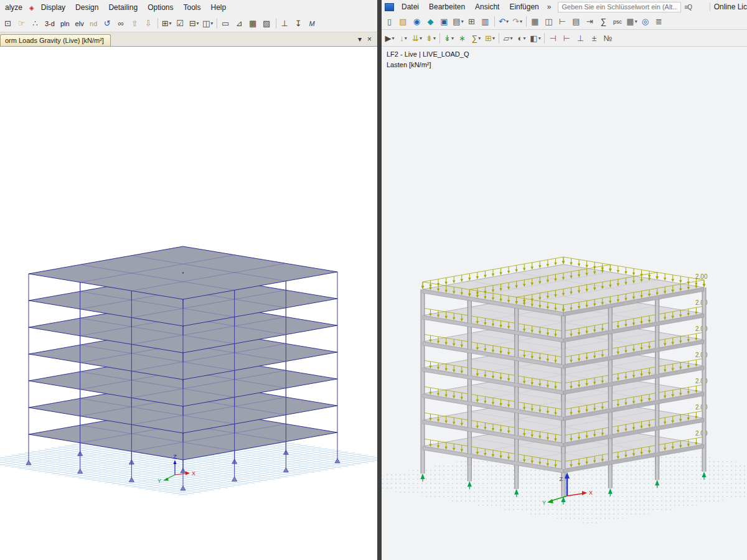 The image size is (747, 560). Describe the element at coordinates (567, 38) in the screenshot. I see `dimension-right-icon: ⊢` at that location.